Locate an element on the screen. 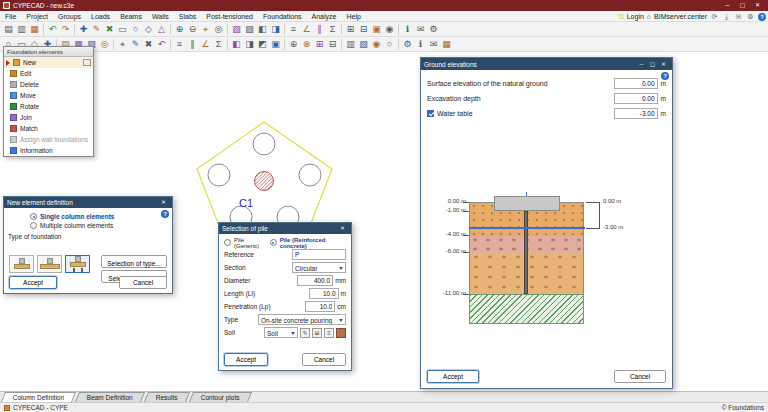 This screenshot has height=412, width=768. toolbar-icon: ✖ is located at coordinates (110, 30).